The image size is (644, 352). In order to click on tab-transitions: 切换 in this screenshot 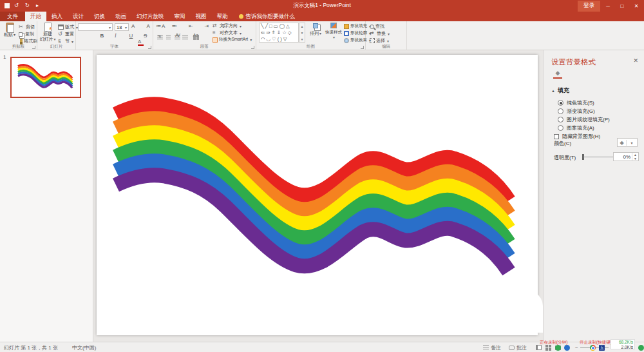, I will do `click(99, 17)`.